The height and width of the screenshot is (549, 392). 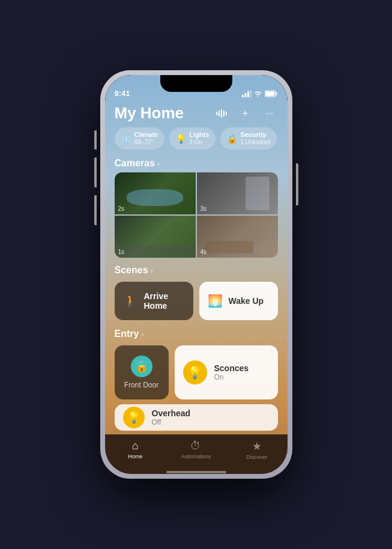 I want to click on climate-label: Climate, so click(x=146, y=135).